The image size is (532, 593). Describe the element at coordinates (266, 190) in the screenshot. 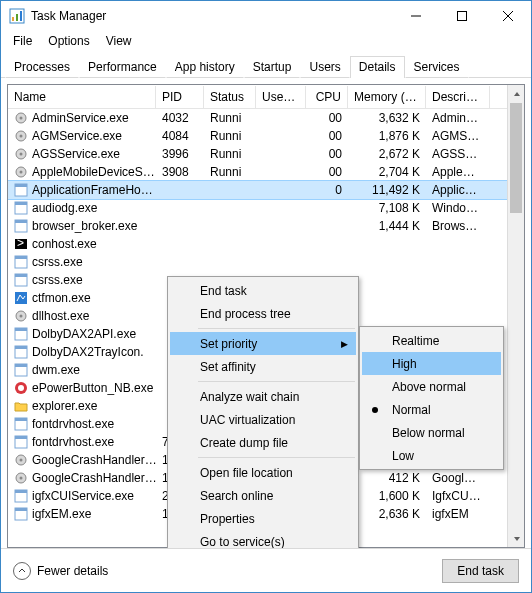

I see `table-row: ApplicationFrameHo…011,492 KApplic…` at that location.